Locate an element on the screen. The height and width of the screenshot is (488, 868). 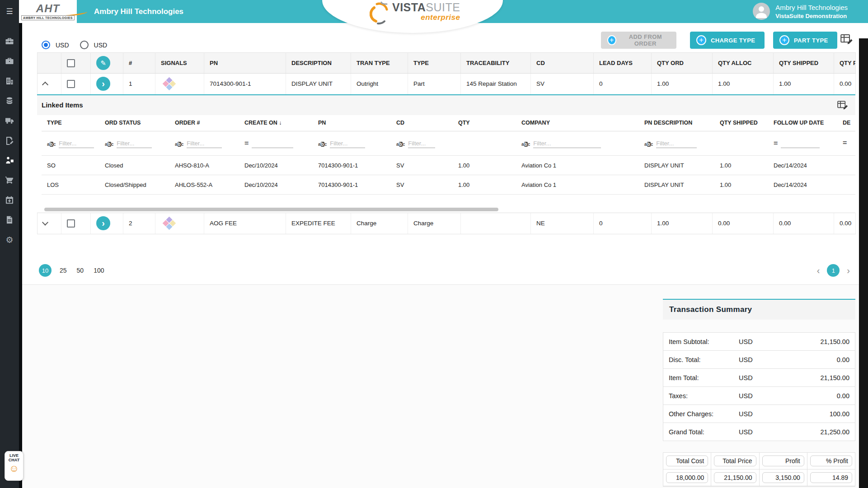
follow-up-filter-input is located at coordinates (800, 144).